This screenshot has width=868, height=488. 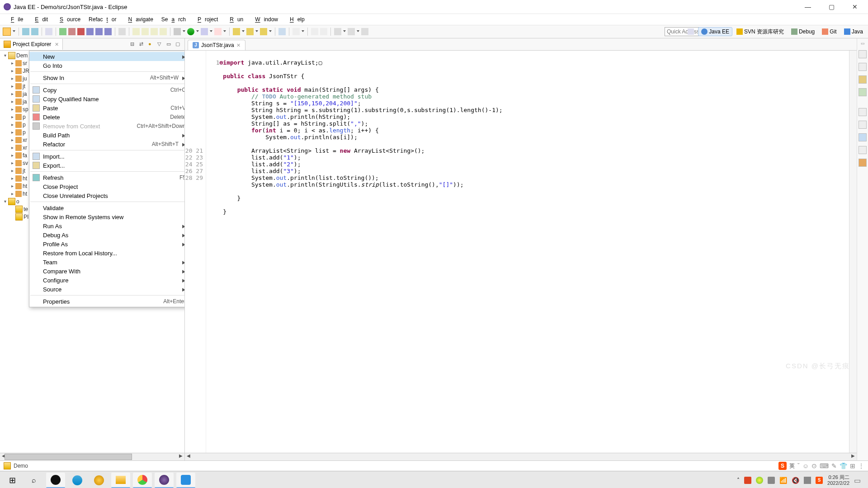 I want to click on open-type-icon, so click(x=282, y=32).